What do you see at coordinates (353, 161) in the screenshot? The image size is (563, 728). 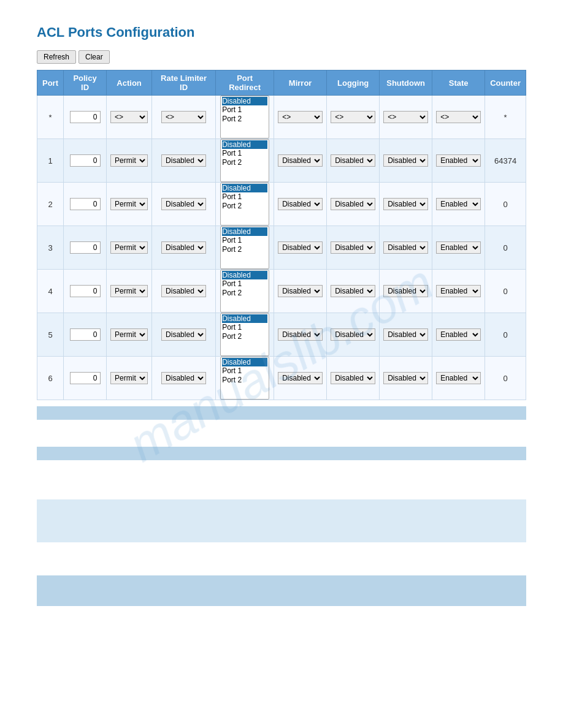 I see `logging-select-1: DisabledEnabled` at bounding box center [353, 161].